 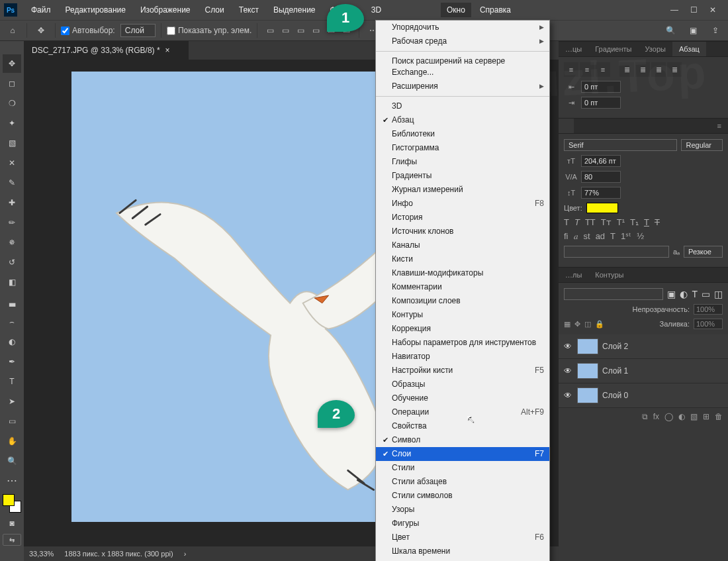 I want to click on liga-half-icon: ½, so click(x=641, y=236).